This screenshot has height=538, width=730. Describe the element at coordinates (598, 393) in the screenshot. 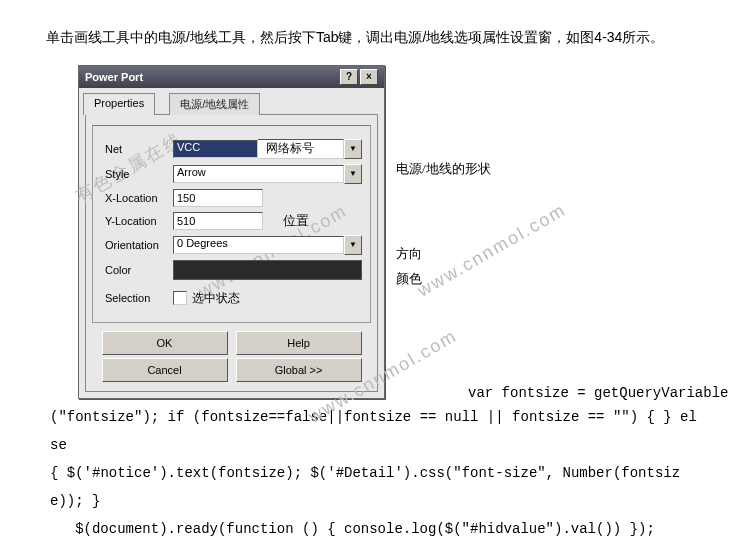

I see `code-line-1a: var fontsize = getQueryVariable` at that location.